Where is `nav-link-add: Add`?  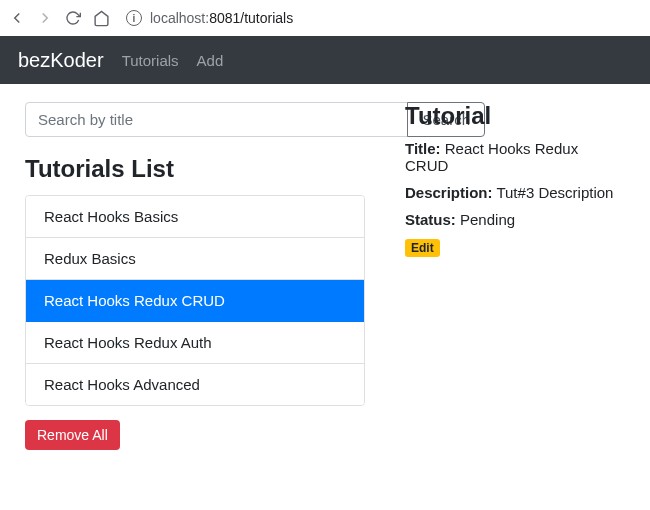
nav-link-add: Add is located at coordinates (210, 60).